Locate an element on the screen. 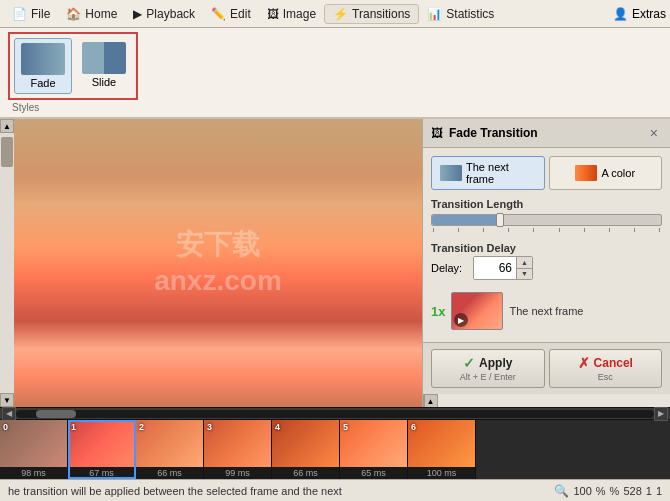 The height and width of the screenshot is (501, 670). film-label-2: 66 ms is located at coordinates (170, 473).